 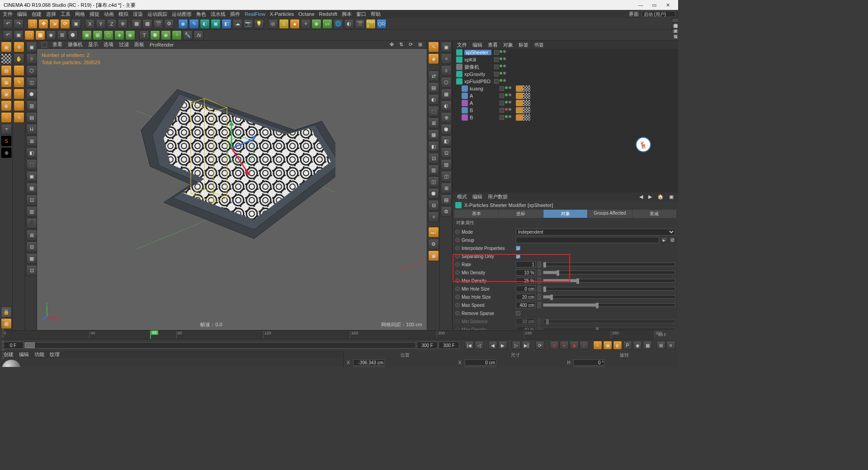 I want to click on camera: 📷, so click(x=248, y=24).